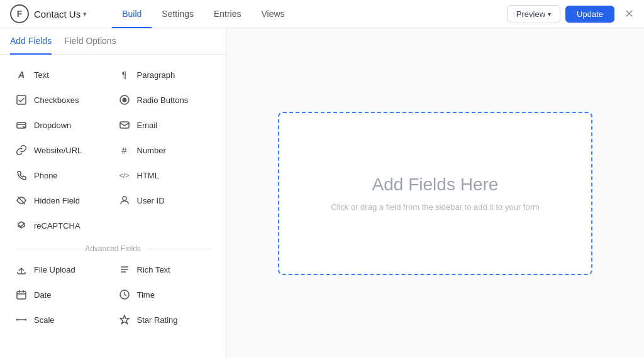 The width and height of the screenshot is (644, 358). Describe the element at coordinates (62, 295) in the screenshot. I see `field-date: Date` at that location.